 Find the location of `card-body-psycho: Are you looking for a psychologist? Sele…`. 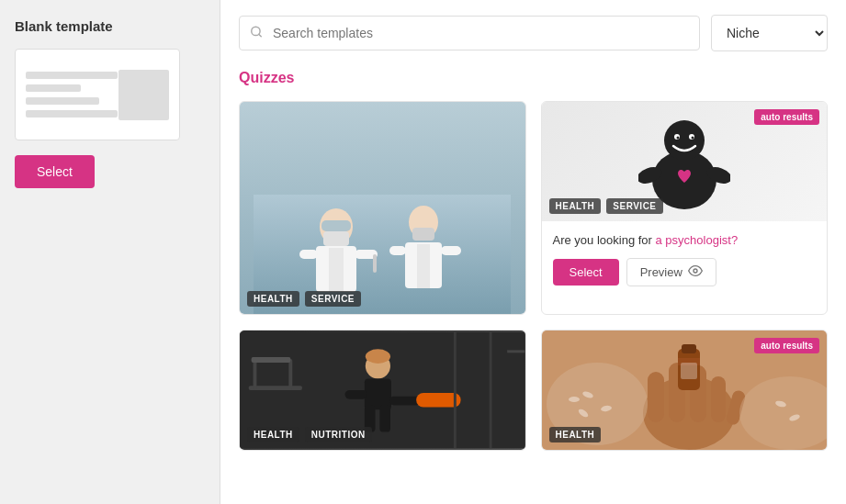

card-body-psycho: Are you looking for a psychologist? Sele… is located at coordinates (685, 259).